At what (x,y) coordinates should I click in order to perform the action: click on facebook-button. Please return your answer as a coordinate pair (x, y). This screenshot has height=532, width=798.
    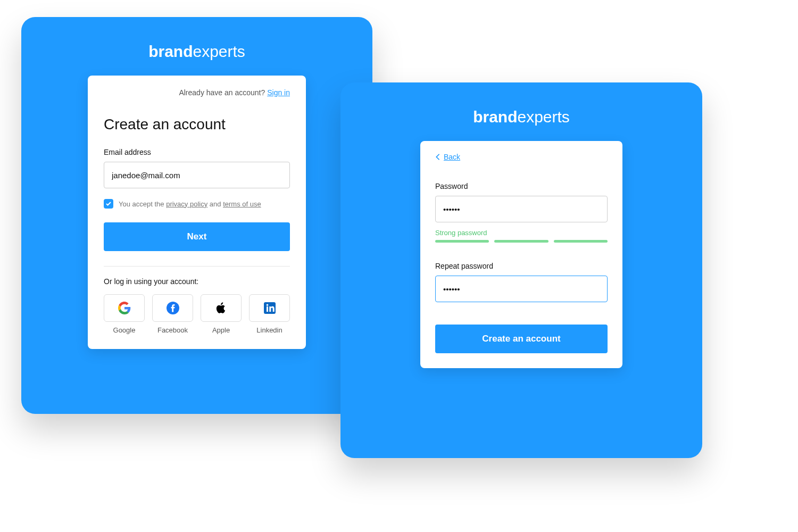
    Looking at the image, I should click on (172, 308).